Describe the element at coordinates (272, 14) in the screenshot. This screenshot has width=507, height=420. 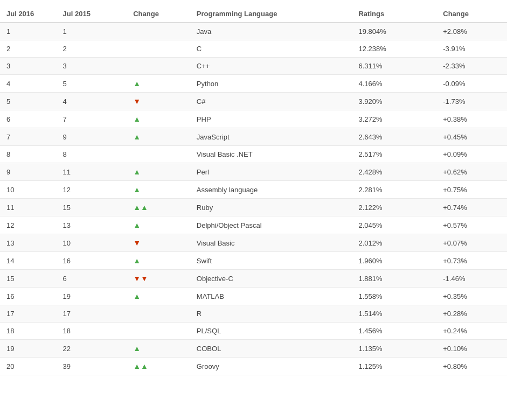
I see `header-lang: Programming Language` at that location.